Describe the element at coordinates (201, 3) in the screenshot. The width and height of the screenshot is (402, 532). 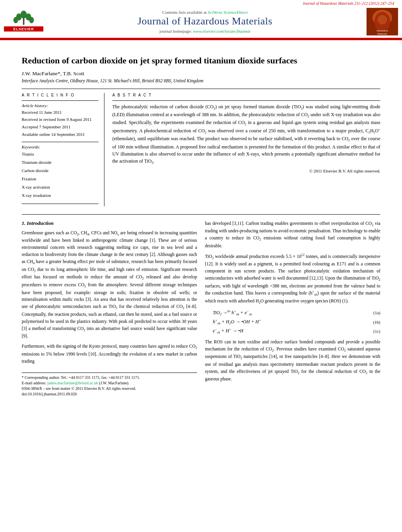
I see `journal-id: Journal of Hazardous Materials 211–212 (…` at that location.